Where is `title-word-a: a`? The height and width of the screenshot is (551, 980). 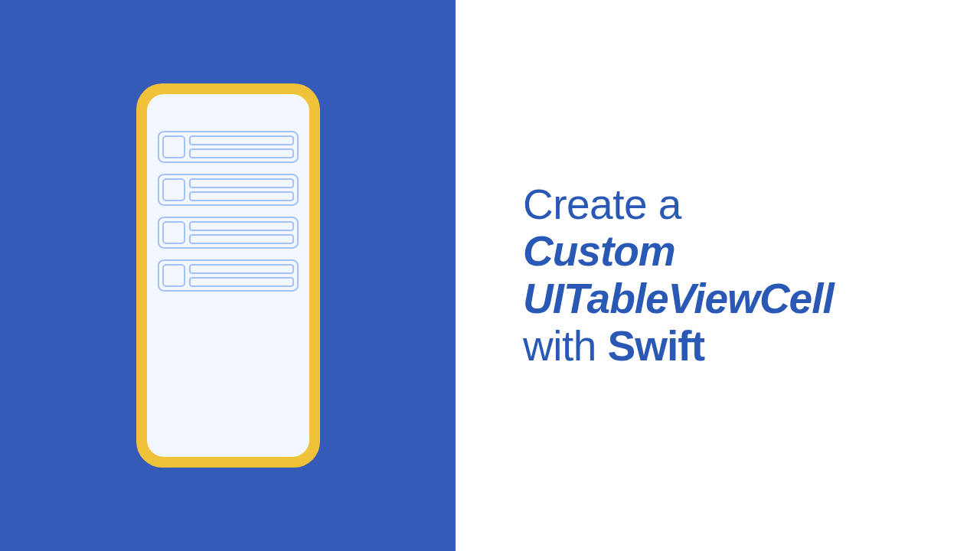
title-word-a: a is located at coordinates (665, 204).